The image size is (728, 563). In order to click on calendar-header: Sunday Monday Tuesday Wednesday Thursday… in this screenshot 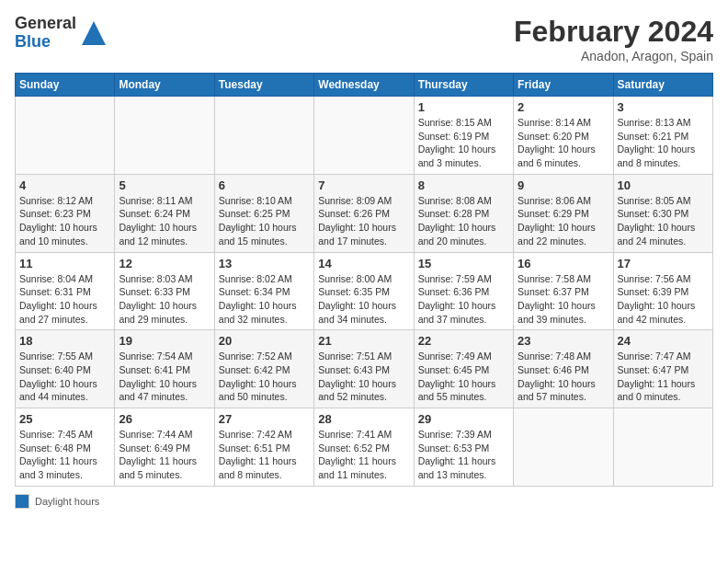, I will do `click(364, 85)`.